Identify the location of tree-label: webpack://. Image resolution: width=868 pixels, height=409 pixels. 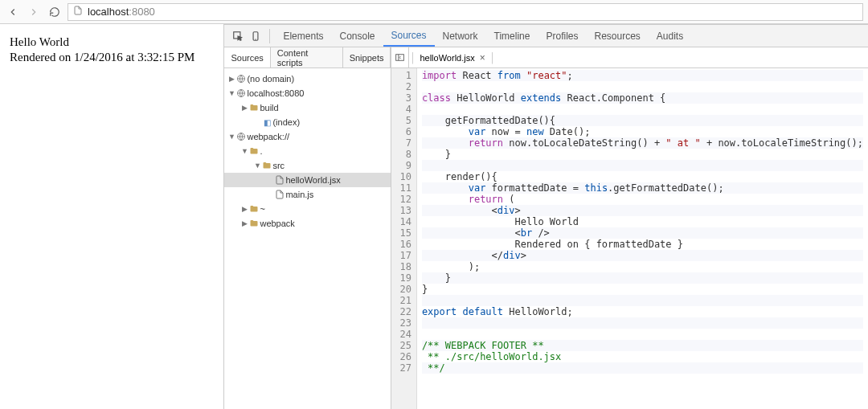
(268, 137).